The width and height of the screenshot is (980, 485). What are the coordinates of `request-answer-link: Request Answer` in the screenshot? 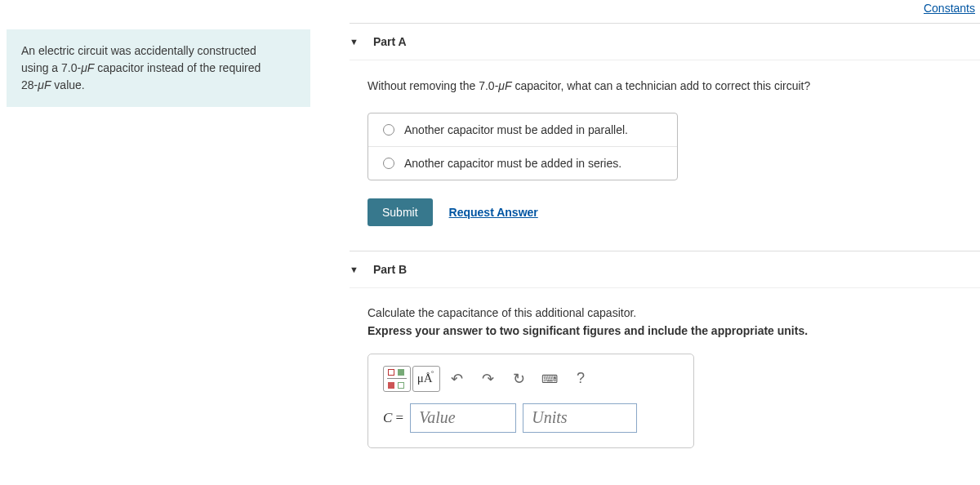 It's located at (493, 212).